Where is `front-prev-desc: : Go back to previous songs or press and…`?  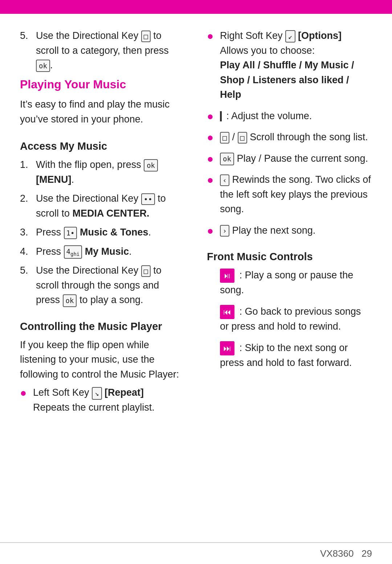 front-prev-desc: : Go back to previous songs or press and… is located at coordinates (290, 319).